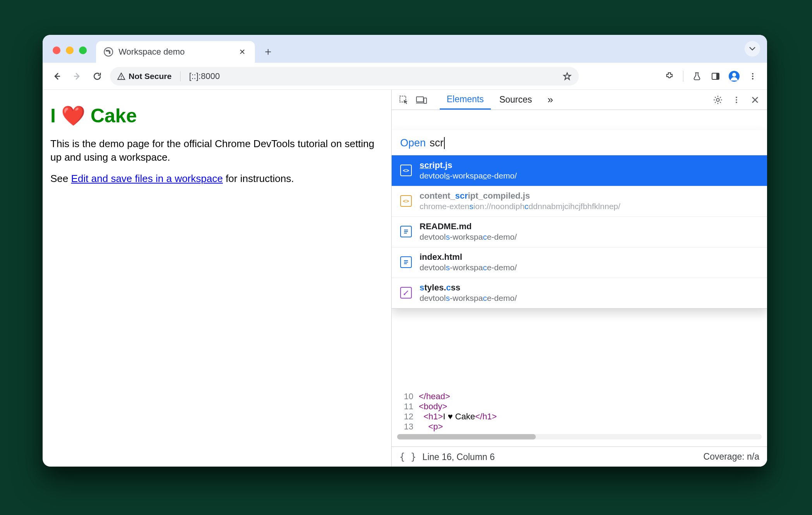  Describe the element at coordinates (243, 52) in the screenshot. I see `close-tab-button: ✕` at that location.